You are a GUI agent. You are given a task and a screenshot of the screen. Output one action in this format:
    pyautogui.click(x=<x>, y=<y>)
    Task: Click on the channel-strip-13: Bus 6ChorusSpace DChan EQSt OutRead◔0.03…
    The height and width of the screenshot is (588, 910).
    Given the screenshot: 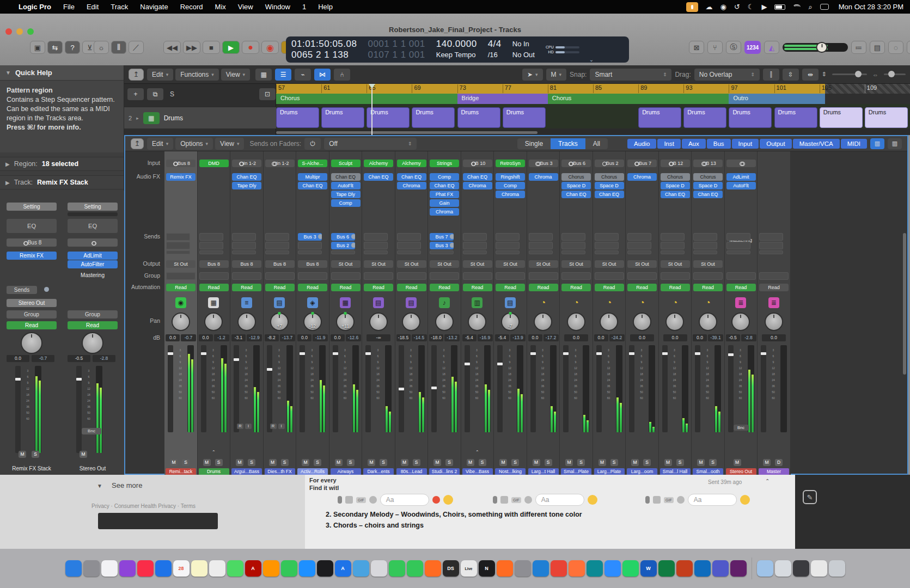 What is the action you would take?
    pyautogui.click(x=576, y=313)
    